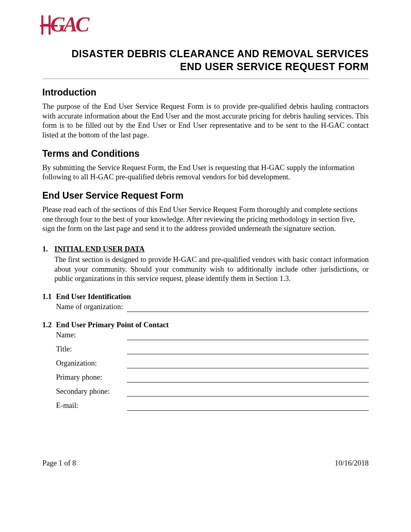  I want to click on input-name, so click(248, 336).